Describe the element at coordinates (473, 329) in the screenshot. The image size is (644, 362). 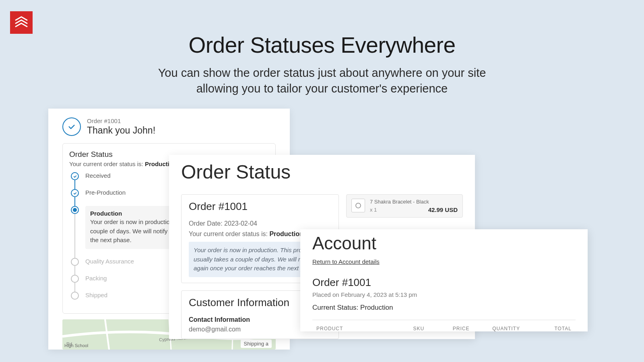
I see `th-price: PRICE` at that location.